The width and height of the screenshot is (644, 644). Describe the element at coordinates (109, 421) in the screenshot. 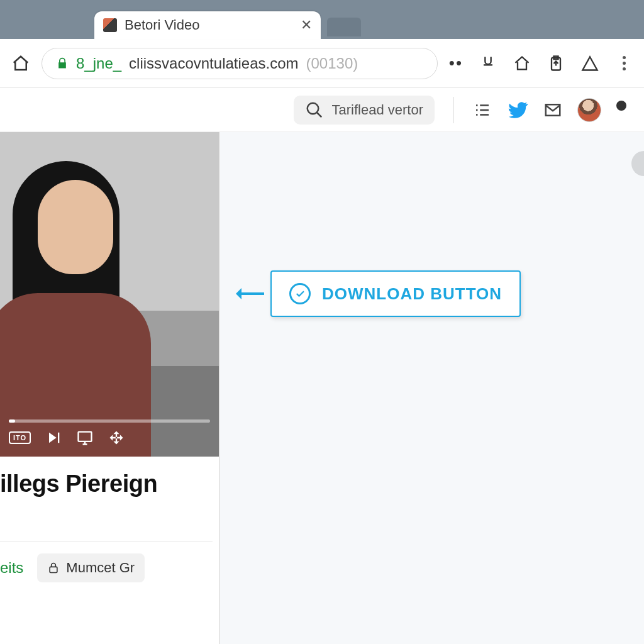

I see `video-progress` at that location.